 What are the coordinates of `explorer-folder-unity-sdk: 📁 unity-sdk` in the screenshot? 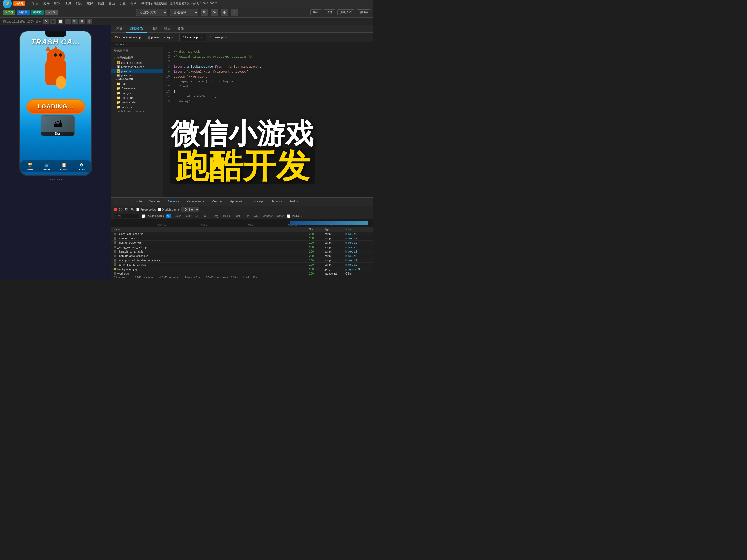 It's located at (137, 98).